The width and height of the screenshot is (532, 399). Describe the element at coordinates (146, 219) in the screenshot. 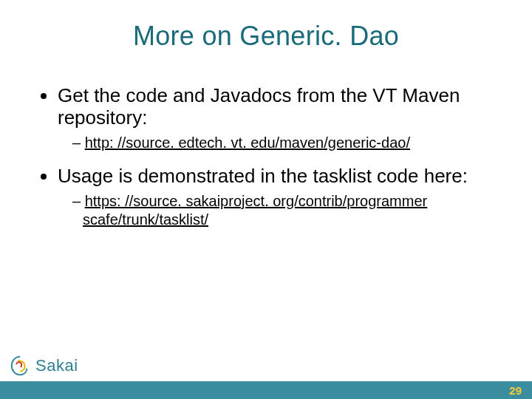

I see `bullet-2-link-line2: scafe/trunk/tasklist/` at that location.